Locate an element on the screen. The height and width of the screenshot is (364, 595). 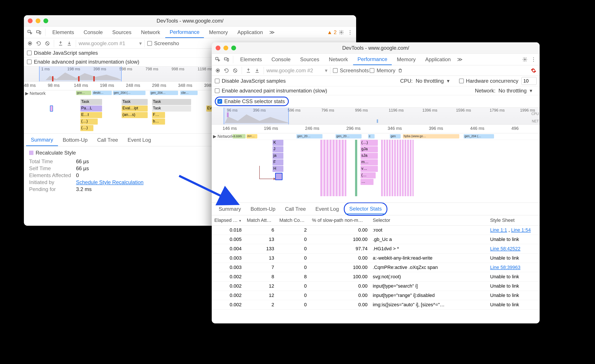
table-row: 0.00370100.00.CqmPRe:active .oXqZxc span… is located at coordinates (376, 267).